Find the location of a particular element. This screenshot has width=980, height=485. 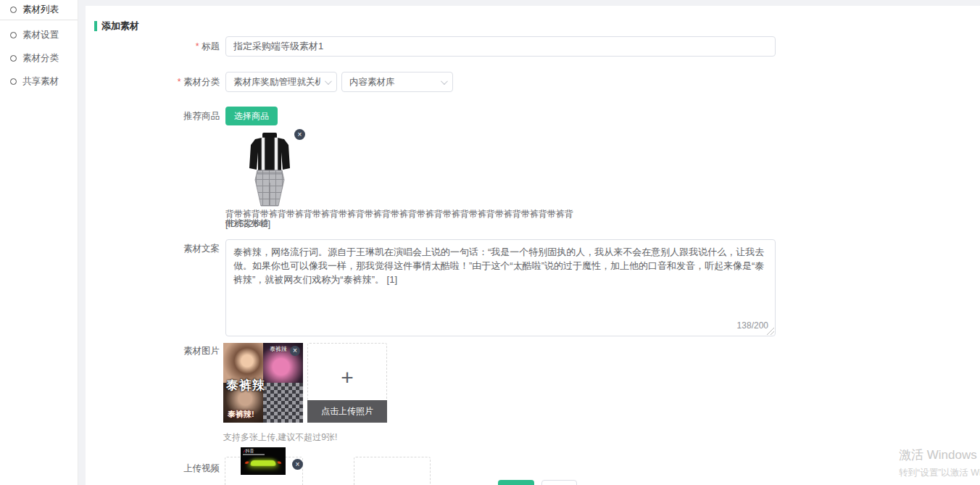

product-id: [ID:532642] is located at coordinates (248, 224).